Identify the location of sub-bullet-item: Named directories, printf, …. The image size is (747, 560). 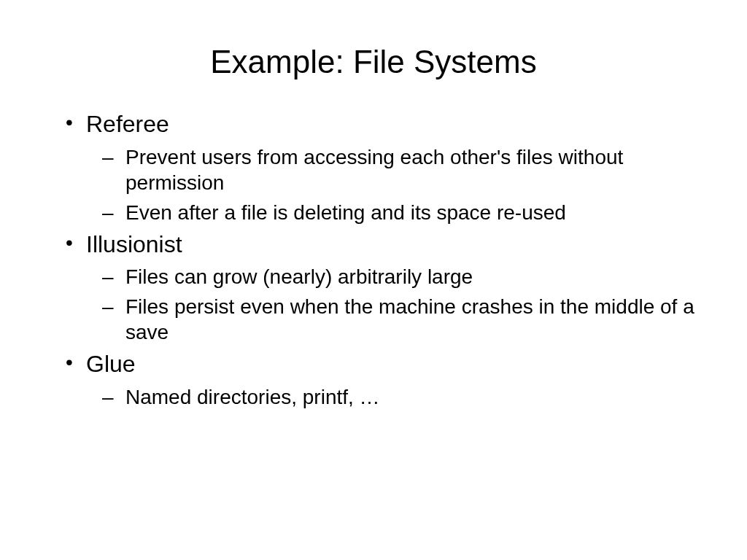
(401, 397).